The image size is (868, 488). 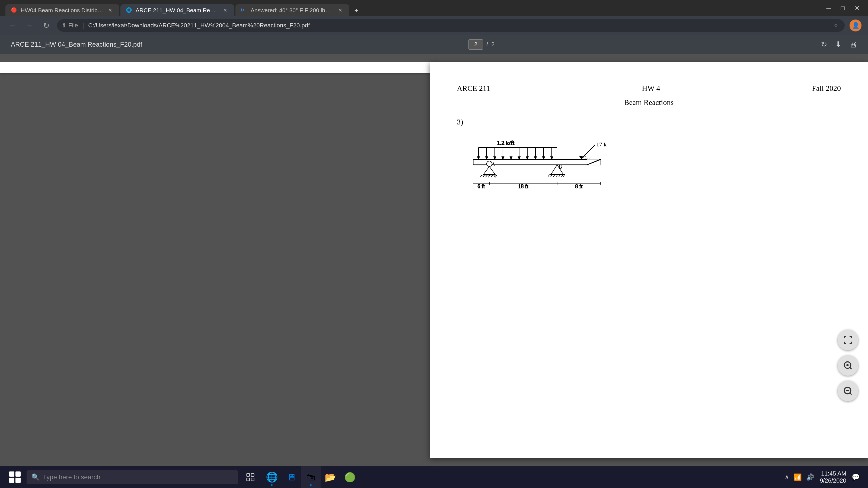 I want to click on show-hidden-icons-button: ∧, so click(x=787, y=477).